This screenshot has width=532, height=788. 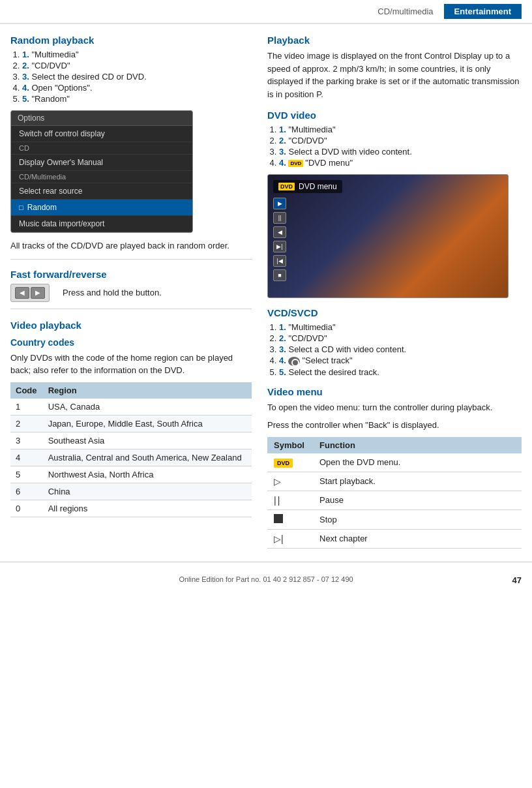 I want to click on vcd-step-2: 2. "CD/DVD", so click(x=400, y=338).